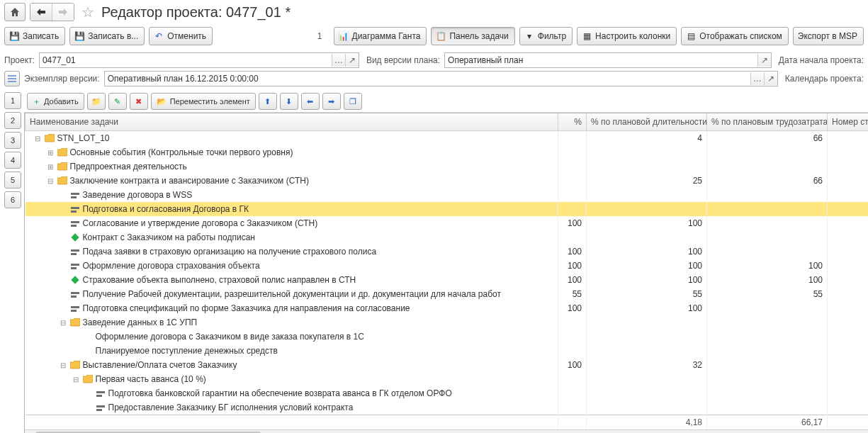 Image resolution: width=868 pixels, height=433 pixels. I want to click on undo-icon: ↶, so click(159, 36).